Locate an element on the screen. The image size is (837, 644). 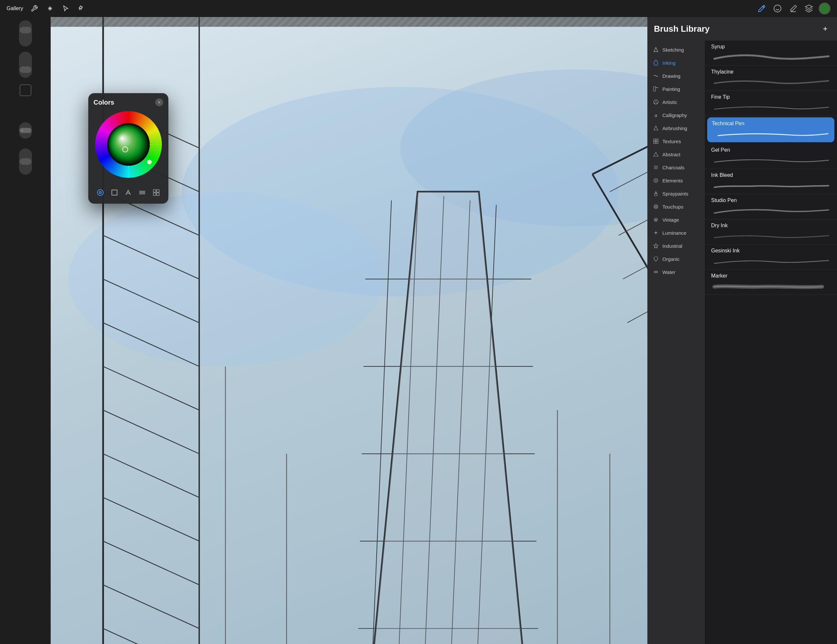
color-wheel-container is located at coordinates (129, 145).